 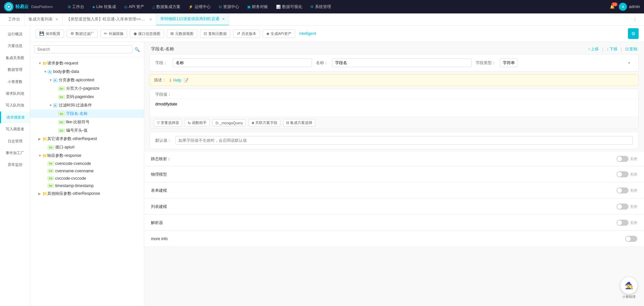 What do you see at coordinates (104, 7) in the screenshot?
I see `nav-lite: ◈ Lite 轻集成` at bounding box center [104, 7].